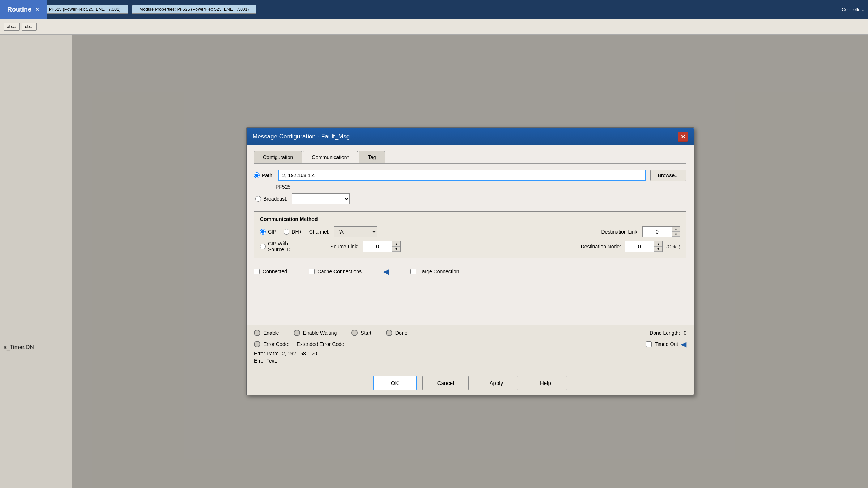 Image resolution: width=868 pixels, height=488 pixels. I want to click on channel-row: Channel: 'A' 'B', so click(343, 232).